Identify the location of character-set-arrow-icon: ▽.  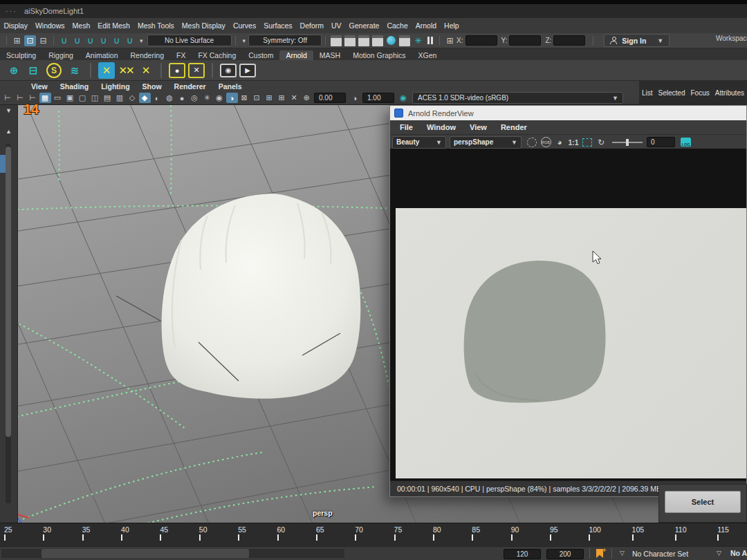
(719, 553).